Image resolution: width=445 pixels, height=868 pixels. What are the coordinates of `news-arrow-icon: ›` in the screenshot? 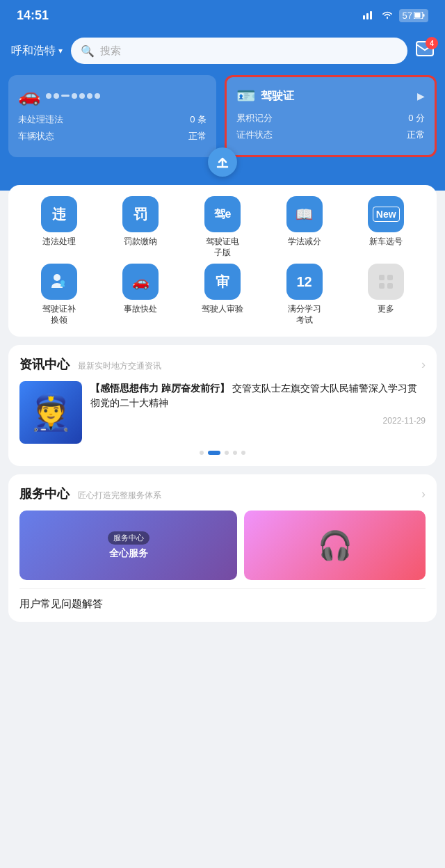 It's located at (423, 364).